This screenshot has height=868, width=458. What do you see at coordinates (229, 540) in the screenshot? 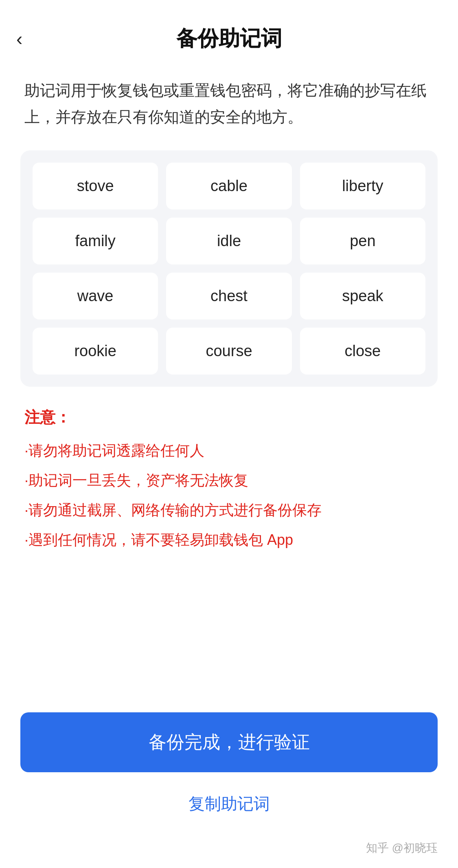
I see `notice-item-4: ·遇到任何情况，请不要轻易卸载钱包 App` at bounding box center [229, 540].